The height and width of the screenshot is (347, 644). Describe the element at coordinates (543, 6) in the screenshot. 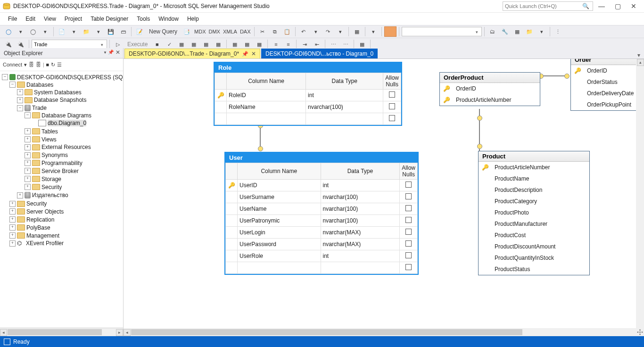

I see `quick-launch-input` at that location.